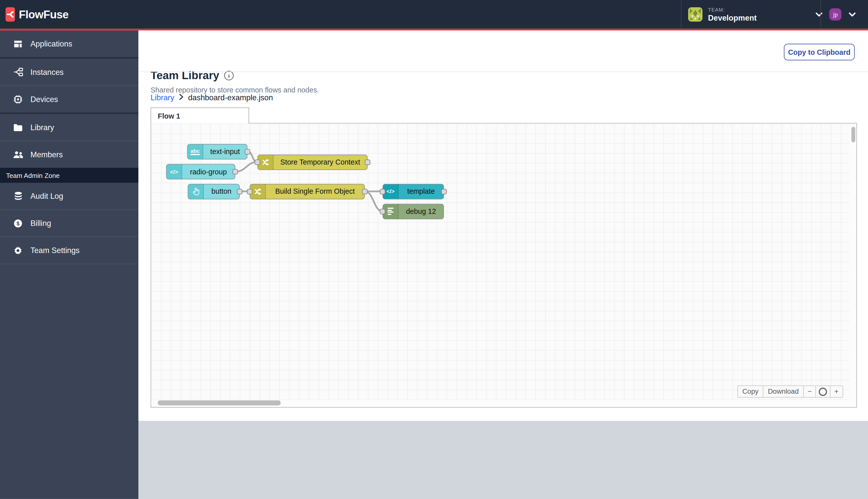 Image resolution: width=868 pixels, height=499 pixels. What do you see at coordinates (18, 250) in the screenshot?
I see `gear-icon` at bounding box center [18, 250].